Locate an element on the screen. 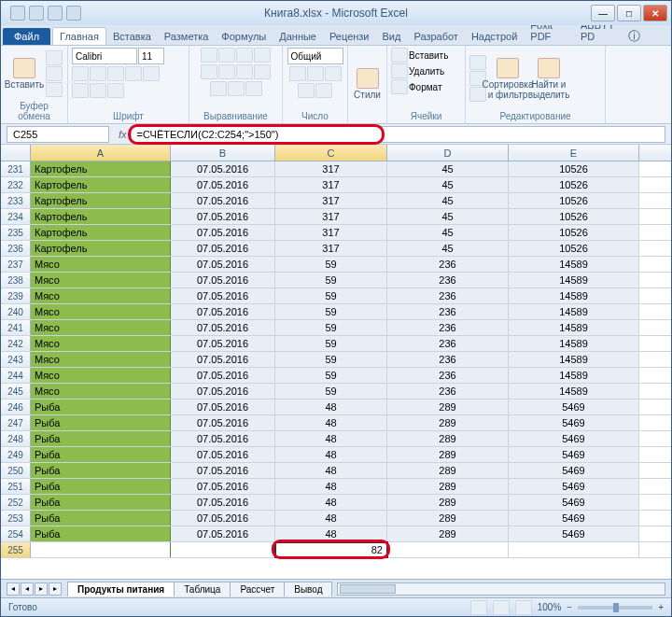  row-header: 243 is located at coordinates (16, 359).